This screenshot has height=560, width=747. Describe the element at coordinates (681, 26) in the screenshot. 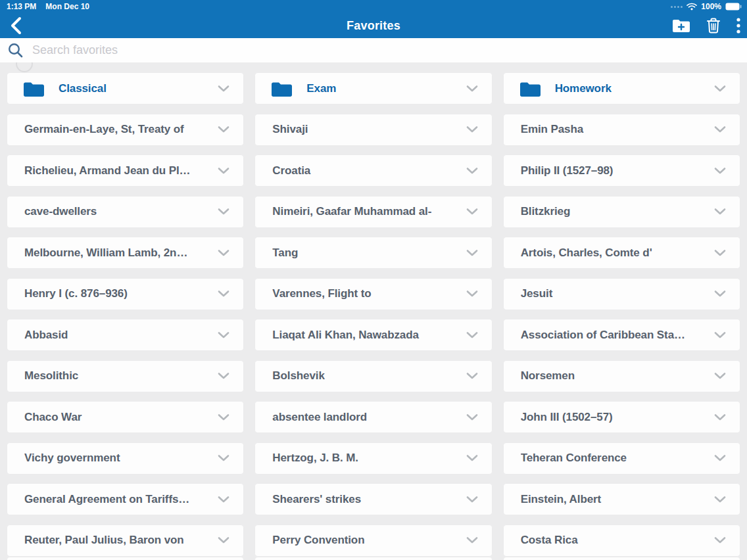

I see `add-folder-button` at that location.